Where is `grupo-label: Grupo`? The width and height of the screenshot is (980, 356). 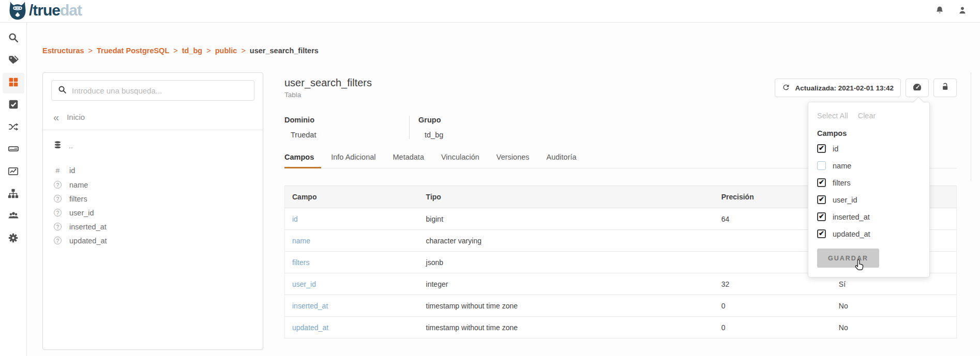
grupo-label: Grupo is located at coordinates (431, 120).